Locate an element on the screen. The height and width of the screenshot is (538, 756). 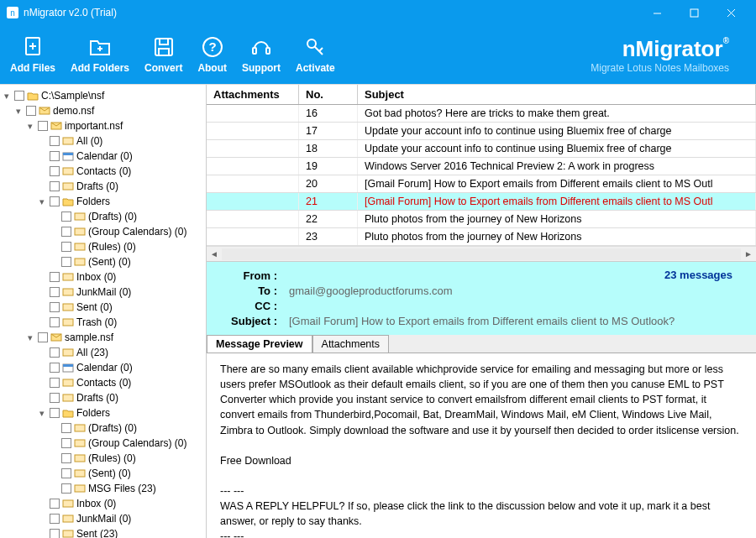
add-folders-button: Add Folders is located at coordinates (100, 55).